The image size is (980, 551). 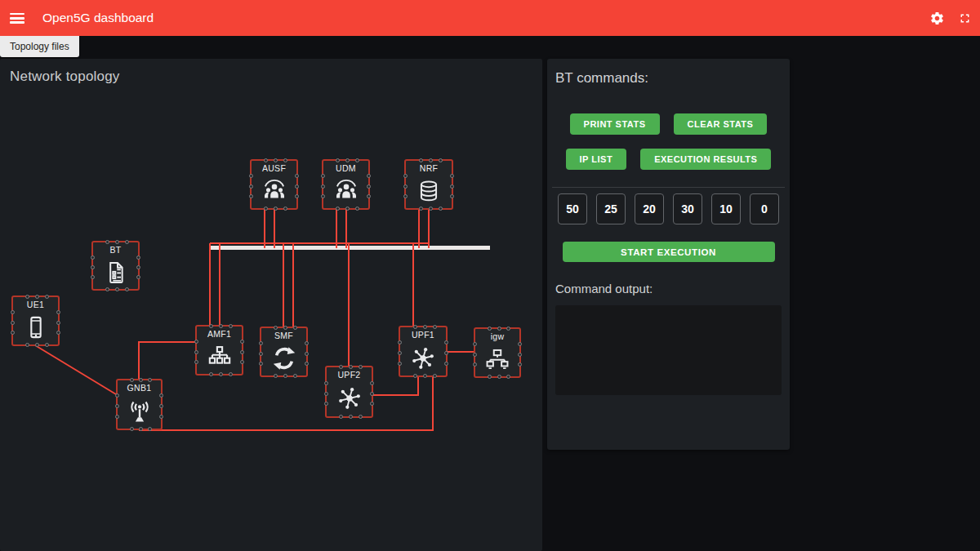 What do you see at coordinates (596, 159) in the screenshot?
I see `ip-list-button: IP LIST` at bounding box center [596, 159].